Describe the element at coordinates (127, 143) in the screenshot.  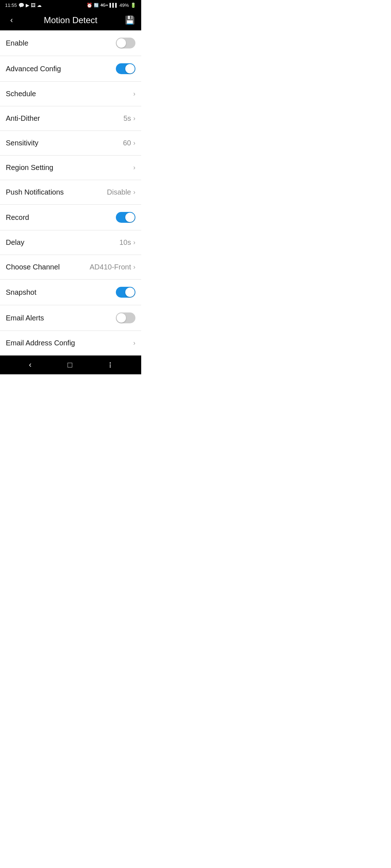
I see `value-sensitivity: 60` at that location.